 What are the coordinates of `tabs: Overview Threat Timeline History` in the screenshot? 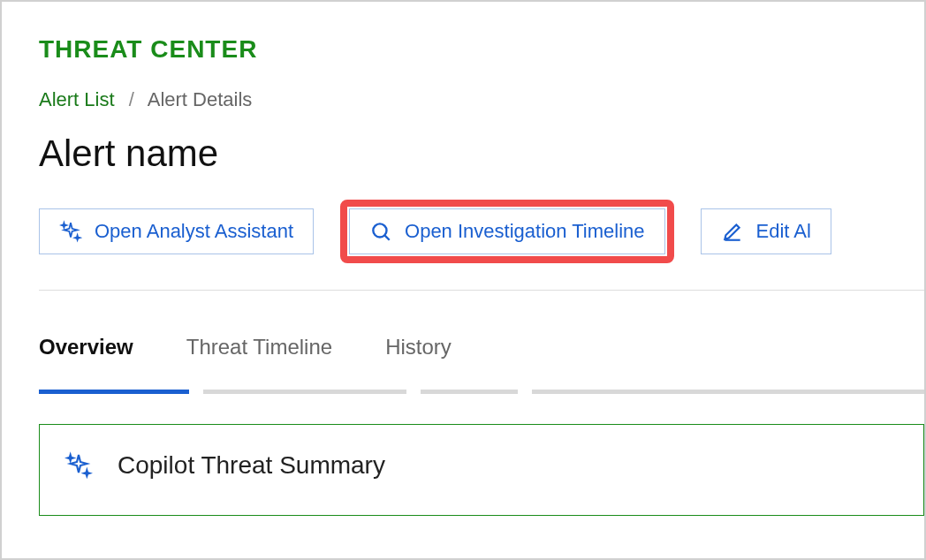 It's located at (482, 351).